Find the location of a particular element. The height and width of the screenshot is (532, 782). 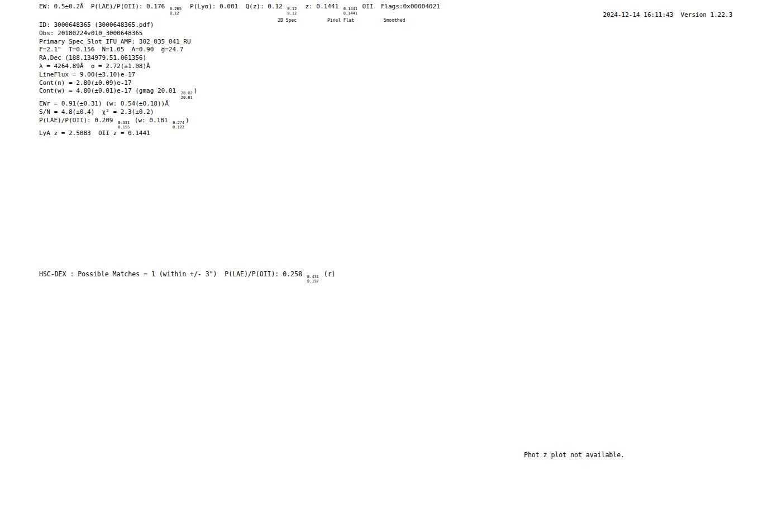

lower-uncertainty: 0.197 is located at coordinates (313, 281).